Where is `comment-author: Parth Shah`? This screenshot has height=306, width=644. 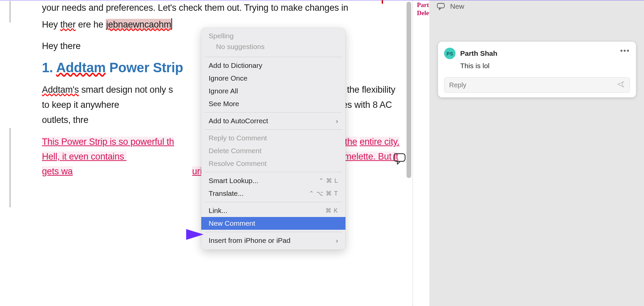
comment-author: Parth Shah is located at coordinates (479, 53).